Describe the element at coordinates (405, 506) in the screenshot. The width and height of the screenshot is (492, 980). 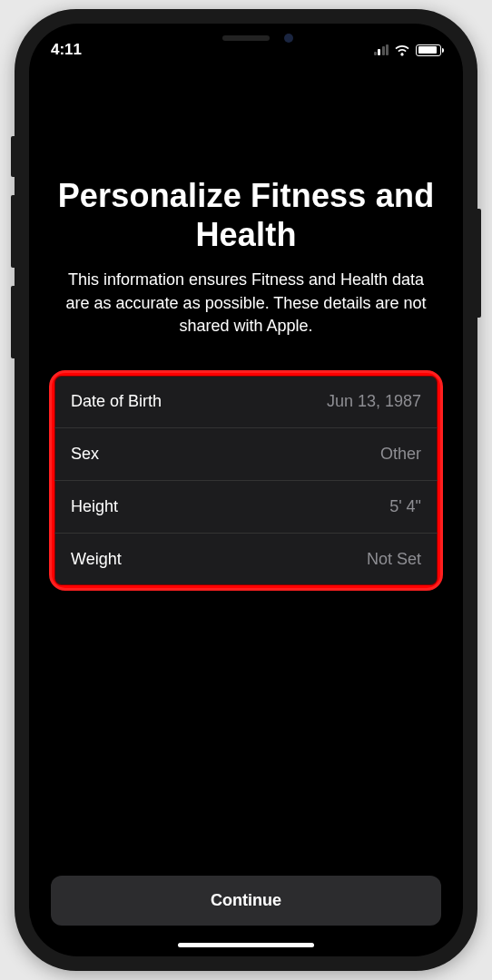
I see `setting-value: 5' 4"` at that location.